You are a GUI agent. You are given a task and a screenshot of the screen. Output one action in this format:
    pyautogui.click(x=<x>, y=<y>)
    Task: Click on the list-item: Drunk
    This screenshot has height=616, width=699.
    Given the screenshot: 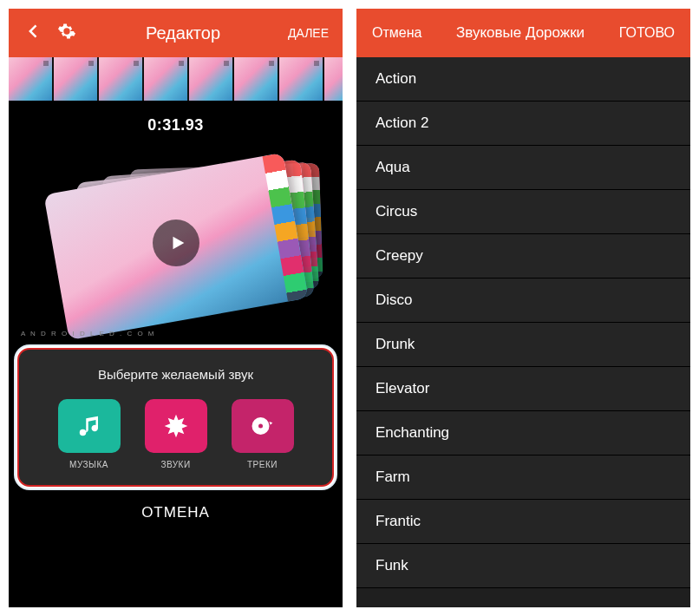 What is the action you would take?
    pyautogui.click(x=524, y=345)
    